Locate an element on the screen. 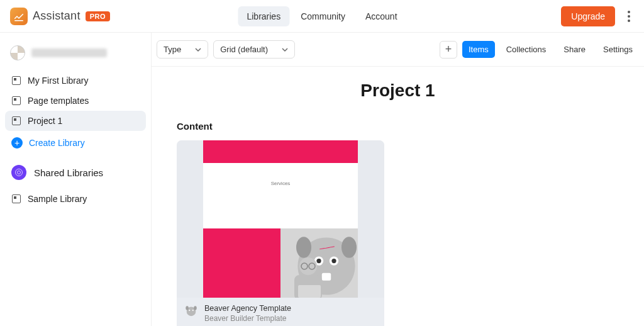 This screenshot has width=644, height=326. logo-text: Assistant is located at coordinates (57, 16).